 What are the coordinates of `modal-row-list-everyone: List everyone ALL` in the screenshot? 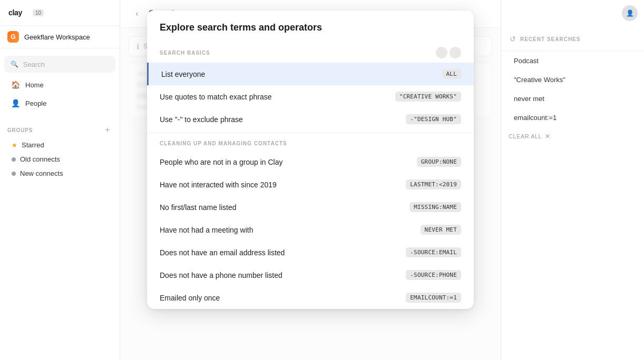 It's located at (310, 74).